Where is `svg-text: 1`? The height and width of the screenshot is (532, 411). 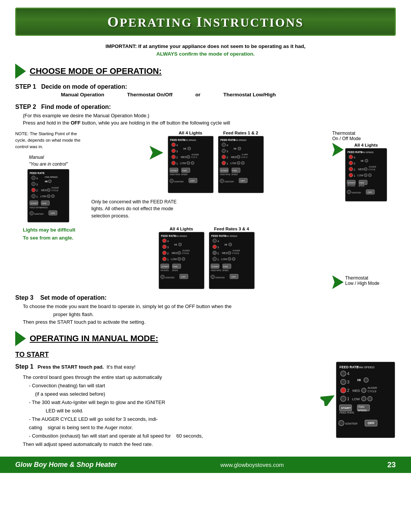
svg-text: 1 is located at coordinates (355, 176).